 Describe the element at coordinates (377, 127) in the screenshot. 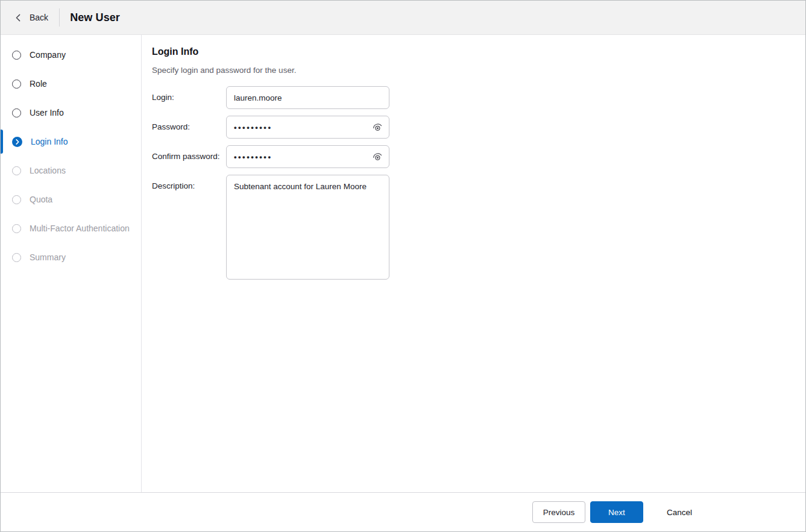

I see `show-password-button` at that location.